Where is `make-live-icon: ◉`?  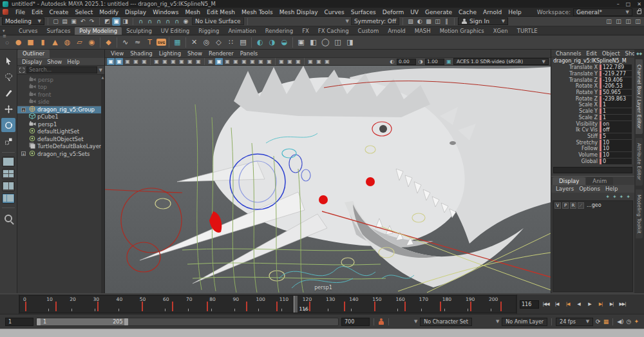
make-live-icon: ◉ is located at coordinates (185, 22).